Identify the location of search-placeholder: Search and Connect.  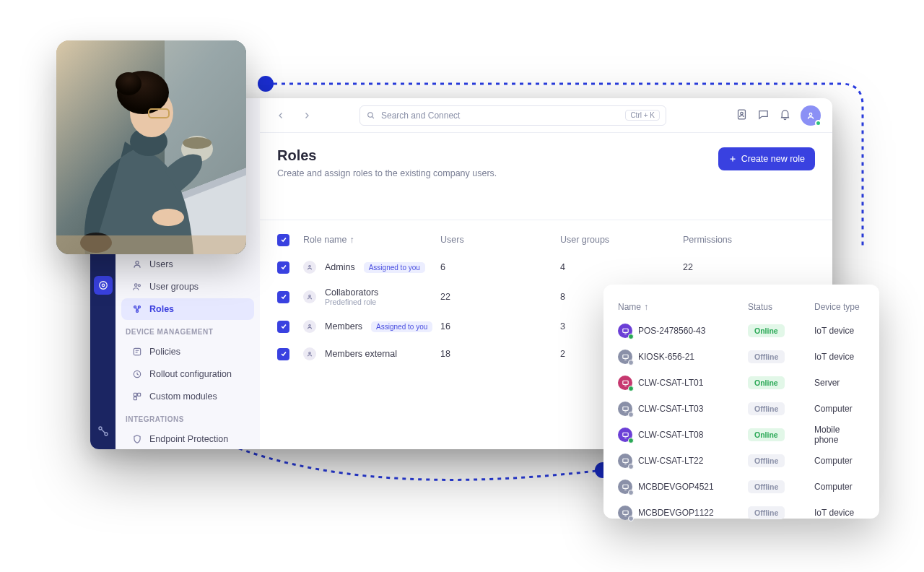
(420, 116).